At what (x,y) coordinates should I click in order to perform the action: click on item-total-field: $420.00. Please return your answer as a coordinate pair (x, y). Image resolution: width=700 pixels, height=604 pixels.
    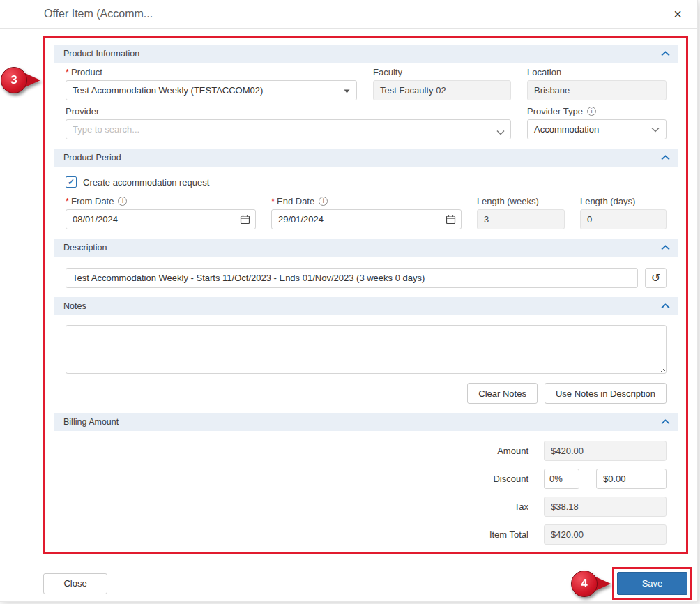
    Looking at the image, I should click on (605, 534).